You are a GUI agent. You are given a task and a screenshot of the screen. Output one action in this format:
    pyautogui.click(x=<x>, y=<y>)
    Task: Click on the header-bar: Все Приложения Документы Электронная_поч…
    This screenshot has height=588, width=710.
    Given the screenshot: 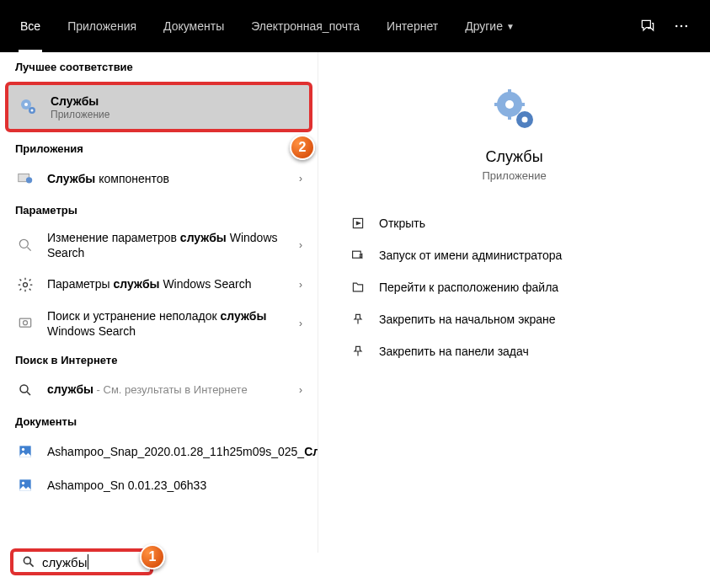 What is the action you would take?
    pyautogui.click(x=355, y=26)
    